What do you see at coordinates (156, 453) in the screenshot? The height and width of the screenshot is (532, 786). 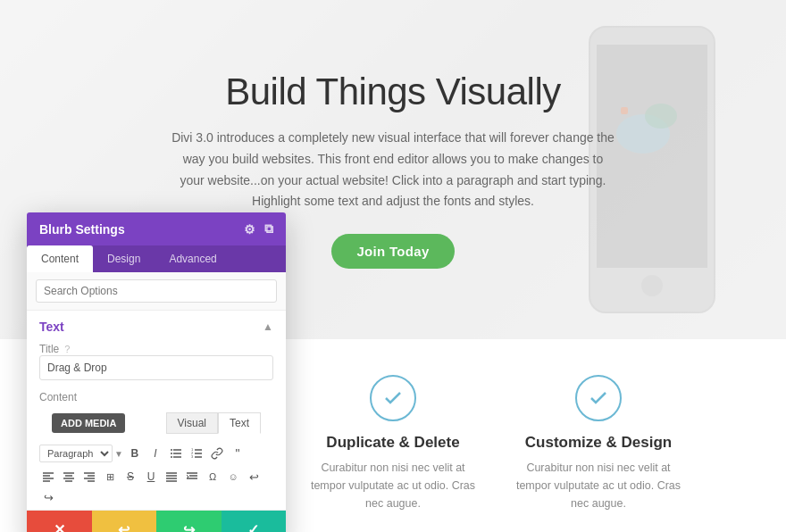 I see `toolbar-row-1: Paragraph ▼ B I 123 "` at bounding box center [156, 453].